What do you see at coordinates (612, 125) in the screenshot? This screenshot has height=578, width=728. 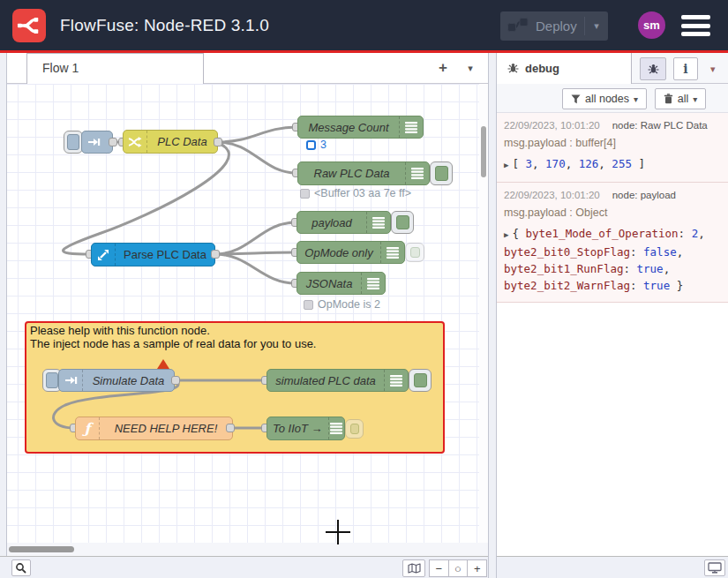 I see `message-meta: 22/09/2023, 10:01:20node: Raw PLC Data` at bounding box center [612, 125].